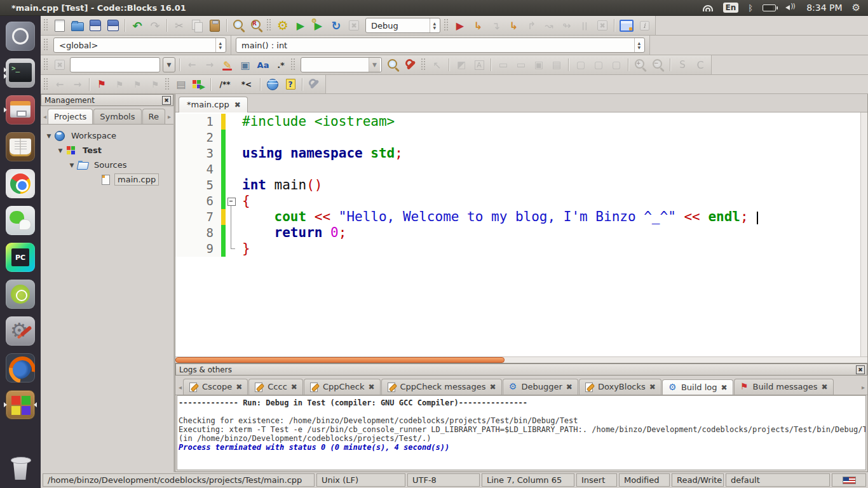  Describe the element at coordinates (460, 25) in the screenshot. I see `debug-continue-icon: ▶` at that location.